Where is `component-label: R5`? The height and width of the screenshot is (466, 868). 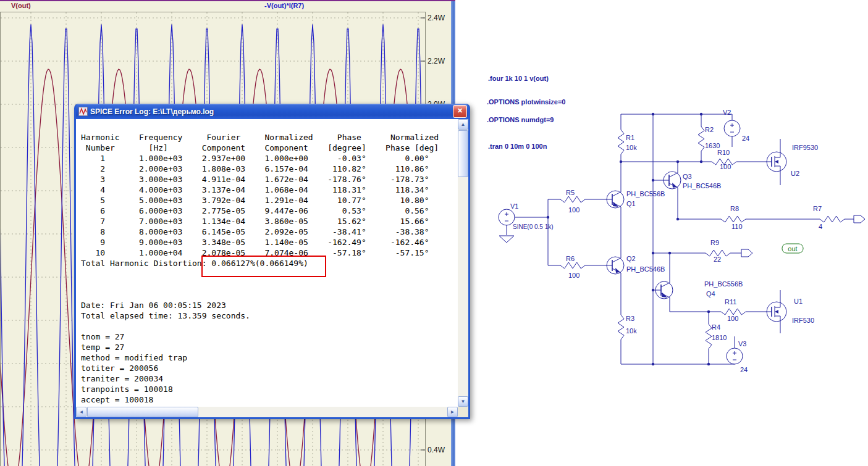
component-label: R5 is located at coordinates (570, 193).